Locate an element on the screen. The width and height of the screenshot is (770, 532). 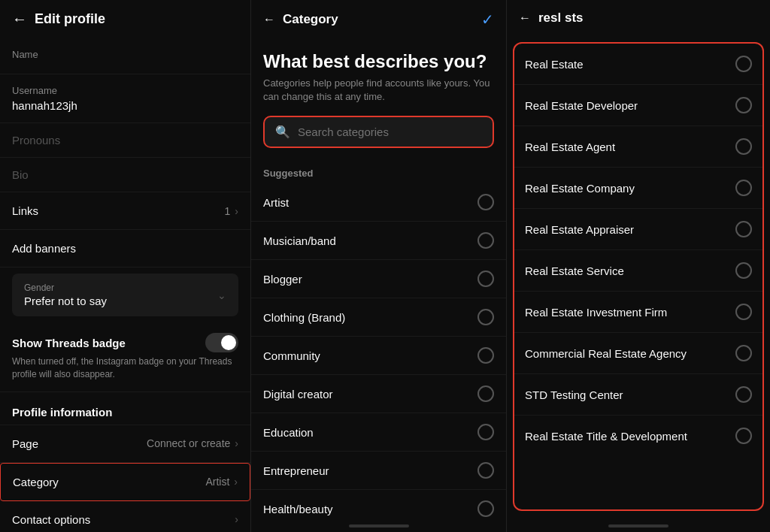
bio-field: Bio is located at coordinates (125, 175).